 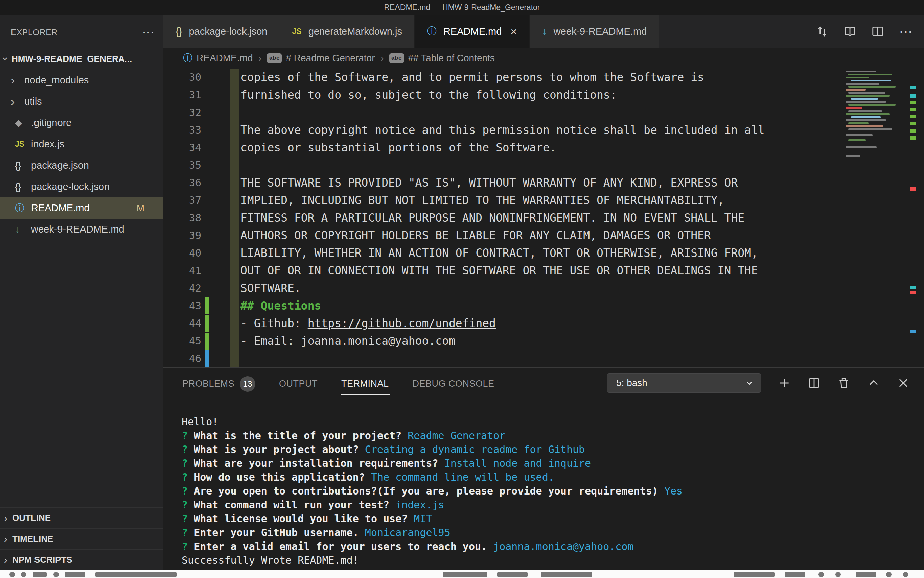 What do you see at coordinates (222, 31) in the screenshot?
I see `tab-package-lock-json: {} package-lock.json` at bounding box center [222, 31].